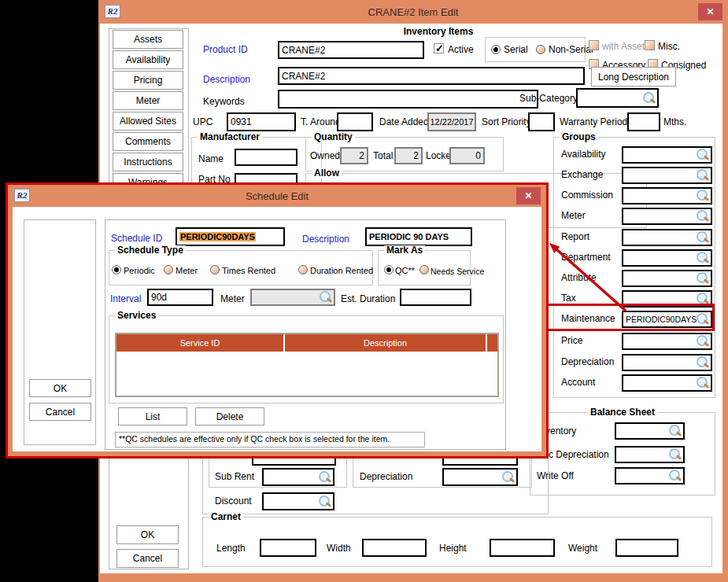  What do you see at coordinates (667, 175) in the screenshot?
I see `group-exchange-field` at bounding box center [667, 175].